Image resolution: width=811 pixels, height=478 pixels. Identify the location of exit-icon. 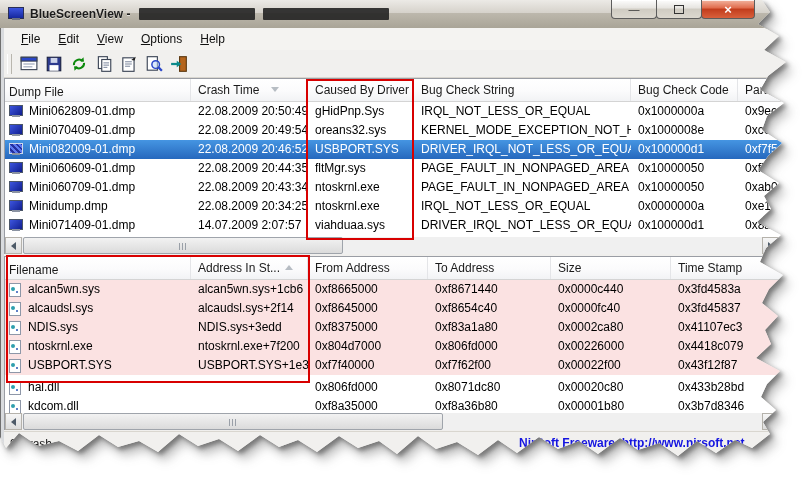
(179, 64).